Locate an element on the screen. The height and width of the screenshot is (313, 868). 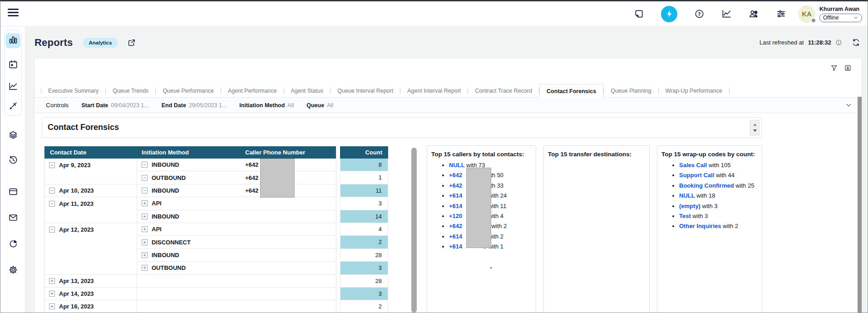
tab-agent-performance: Agent Performance is located at coordinates (252, 91).